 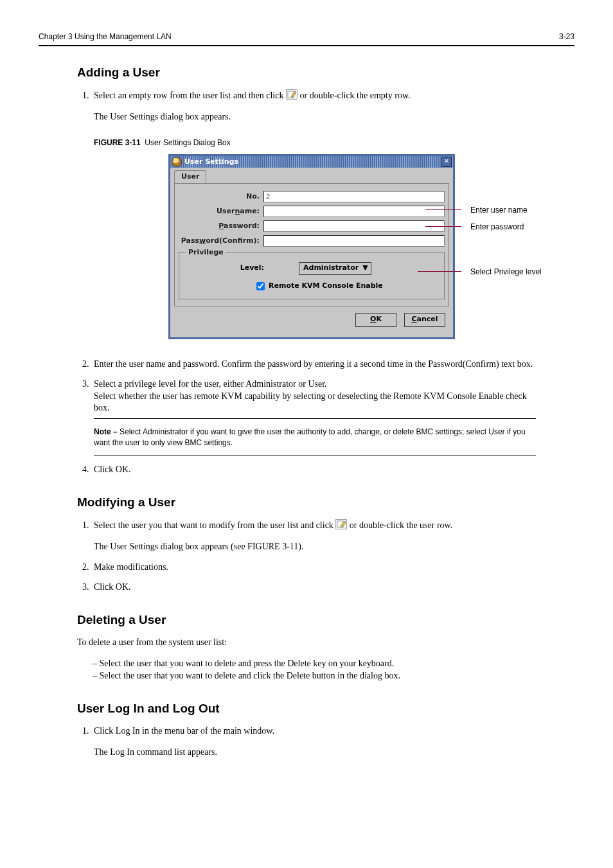 What do you see at coordinates (567, 37) in the screenshot?
I see `page-number: 3-23` at bounding box center [567, 37].